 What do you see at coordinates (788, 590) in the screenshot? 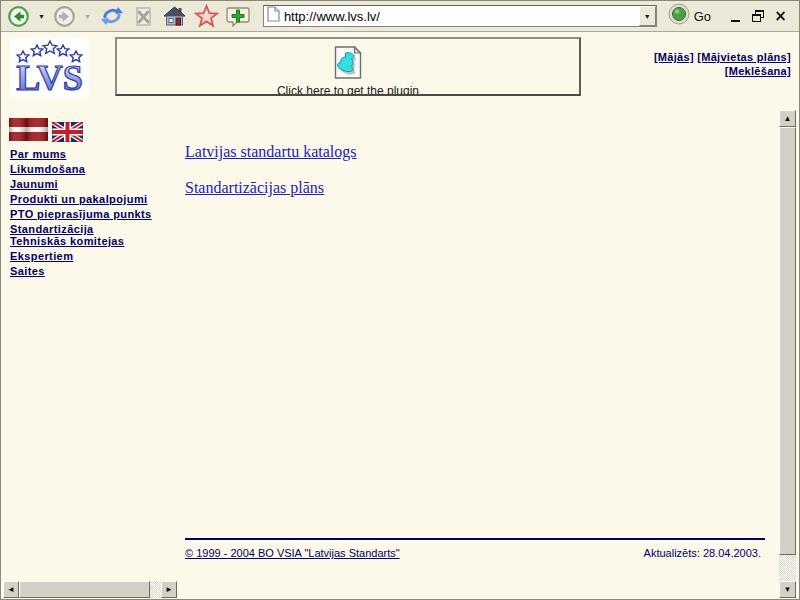
I see `arrow-down-icon: ▼` at bounding box center [788, 590].